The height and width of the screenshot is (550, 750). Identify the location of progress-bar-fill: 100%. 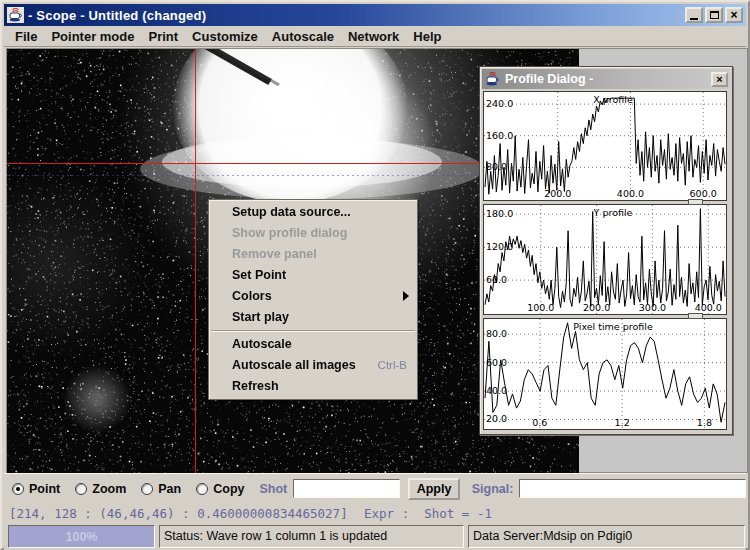
(82, 536).